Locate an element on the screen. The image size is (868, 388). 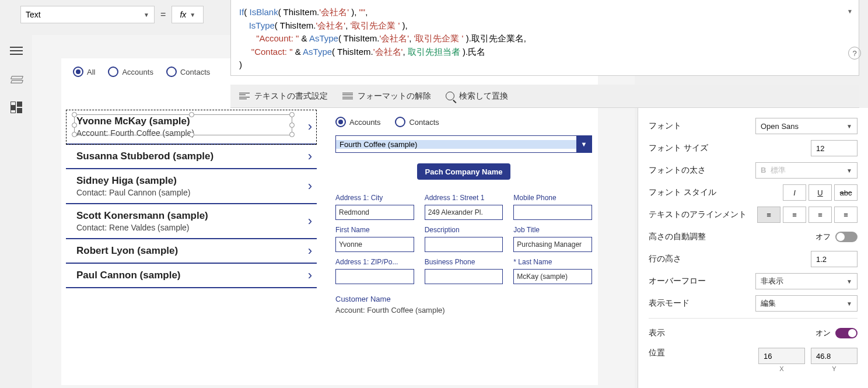
input-businessphone is located at coordinates (464, 277).